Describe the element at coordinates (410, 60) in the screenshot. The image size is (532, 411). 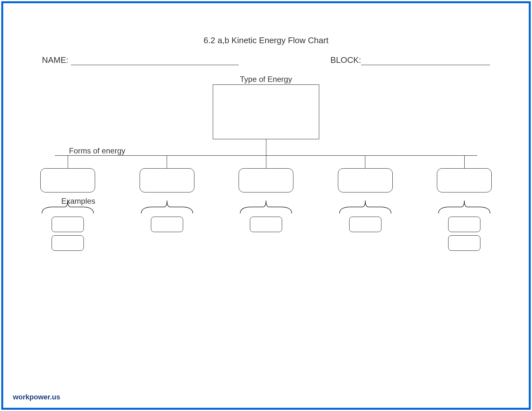
I see `block-field: BLOCK:` at that location.